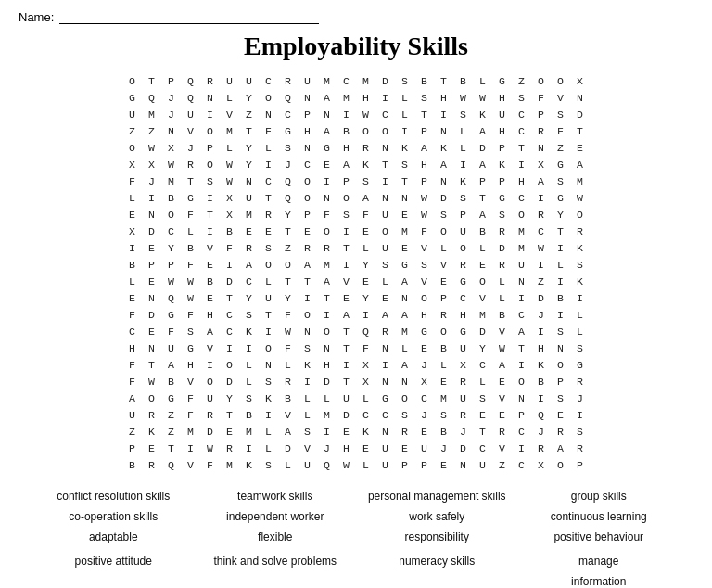 The height and width of the screenshot is (588, 712). I want to click on grid-row: ENQWETYUYITEYENOPCVLIDBI, so click(356, 298).